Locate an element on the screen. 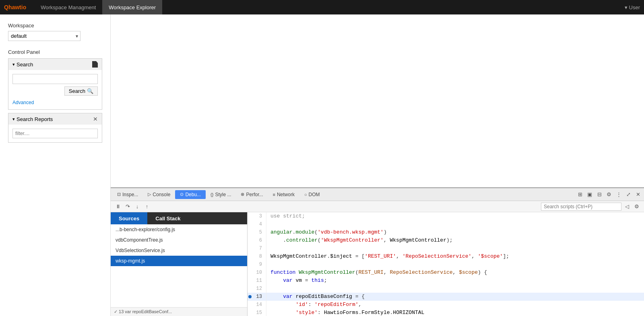 Image resolution: width=644 pixels, height=316 pixels. user-menu: ▾ User is located at coordinates (632, 7).